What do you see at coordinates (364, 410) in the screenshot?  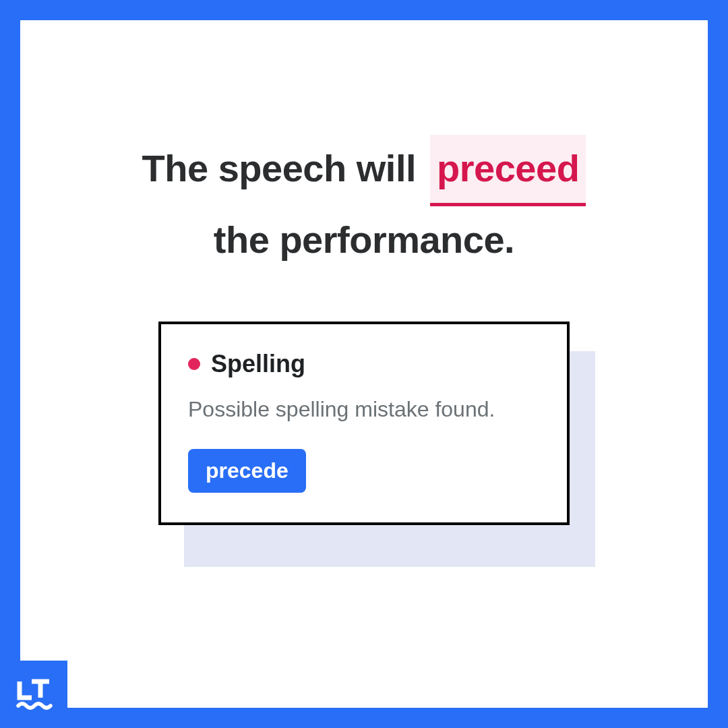 I see `card-description: Possible spelling mistake found.` at bounding box center [364, 410].